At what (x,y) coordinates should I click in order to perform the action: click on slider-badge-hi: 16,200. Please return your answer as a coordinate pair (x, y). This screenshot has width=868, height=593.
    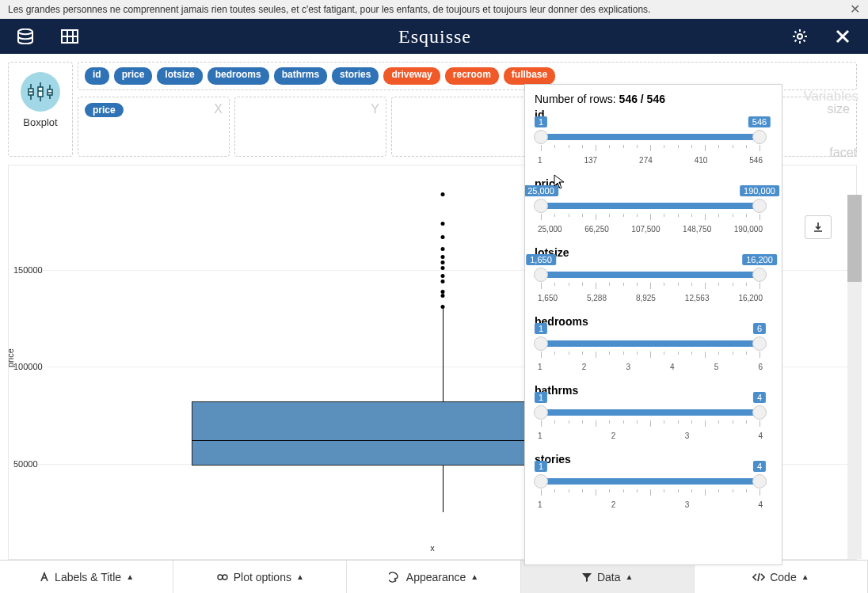
    Looking at the image, I should click on (760, 260).